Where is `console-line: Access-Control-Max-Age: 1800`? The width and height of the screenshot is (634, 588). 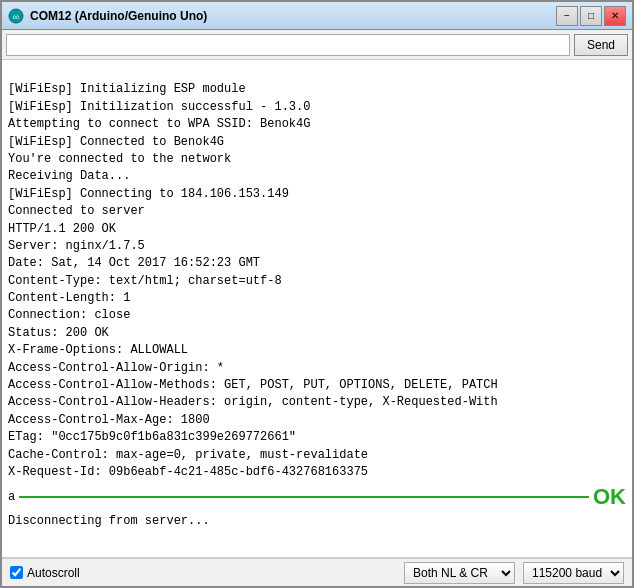
console-line: Access-Control-Max-Age: 1800 is located at coordinates (317, 420).